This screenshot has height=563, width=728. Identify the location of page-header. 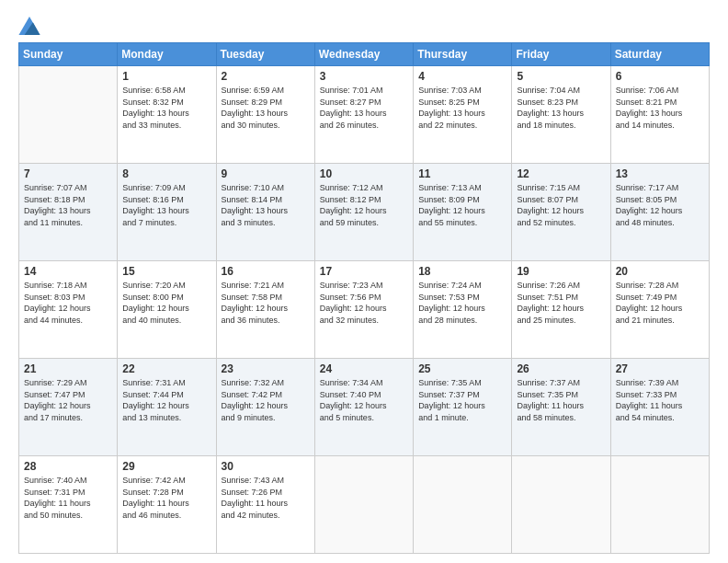
(364, 26).